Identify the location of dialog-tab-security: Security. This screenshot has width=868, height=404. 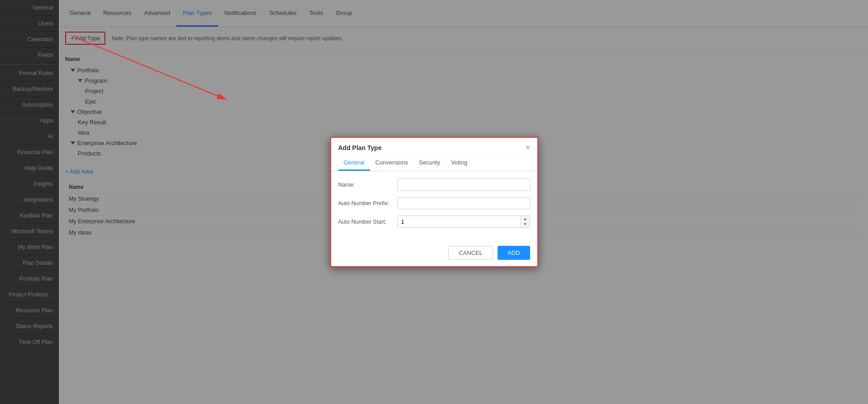
(430, 163).